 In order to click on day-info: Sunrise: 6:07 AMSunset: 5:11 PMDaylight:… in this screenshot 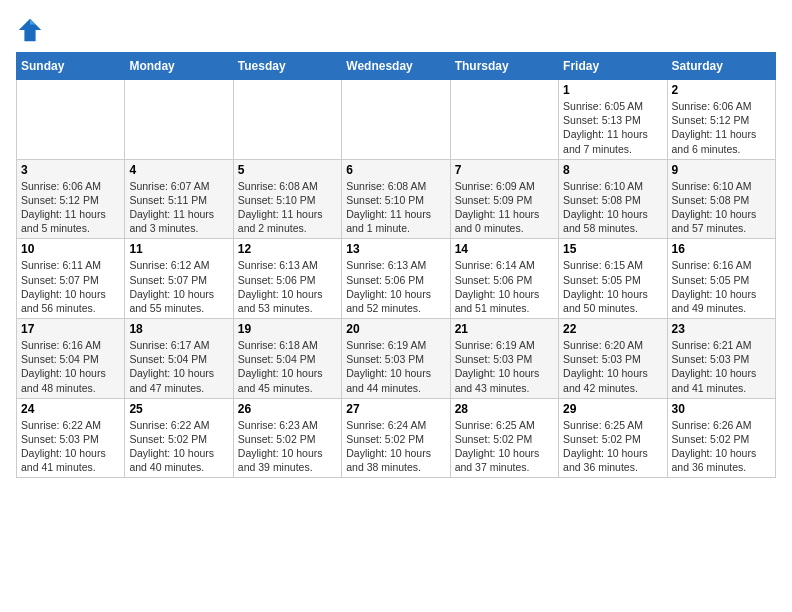, I will do `click(178, 208)`.